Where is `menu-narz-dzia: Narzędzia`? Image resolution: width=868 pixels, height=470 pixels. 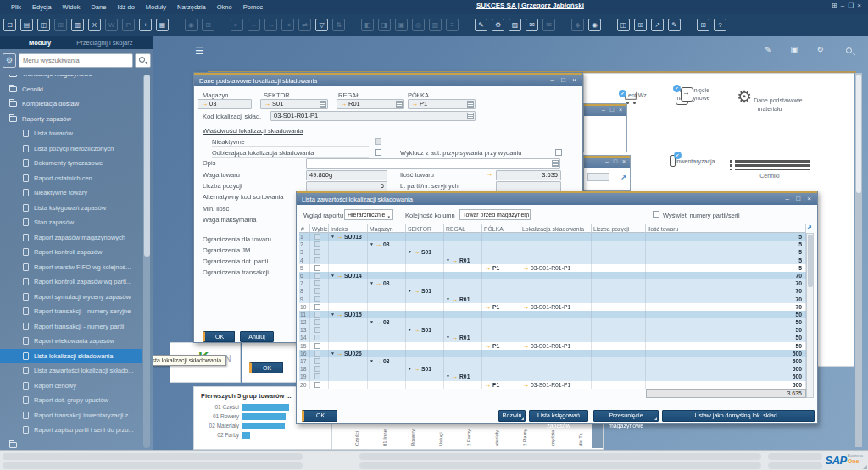 menu-narz-dzia: Narzędzia is located at coordinates (192, 7).